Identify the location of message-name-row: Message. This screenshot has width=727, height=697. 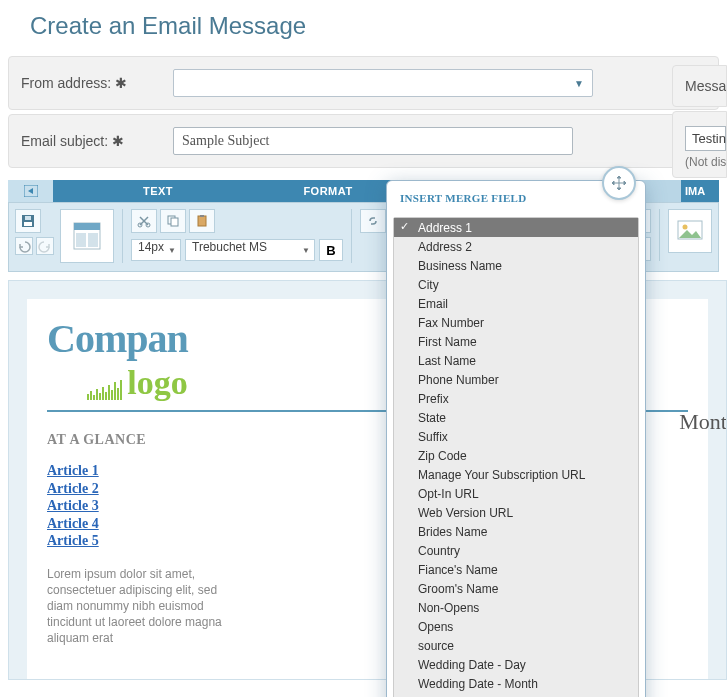
(700, 86).